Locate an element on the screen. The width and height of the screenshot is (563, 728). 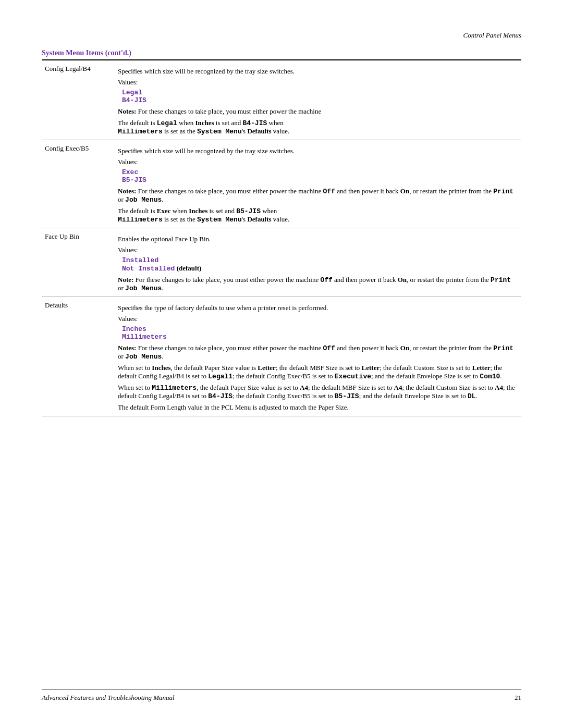
value-item: B4-JIS is located at coordinates (320, 100).